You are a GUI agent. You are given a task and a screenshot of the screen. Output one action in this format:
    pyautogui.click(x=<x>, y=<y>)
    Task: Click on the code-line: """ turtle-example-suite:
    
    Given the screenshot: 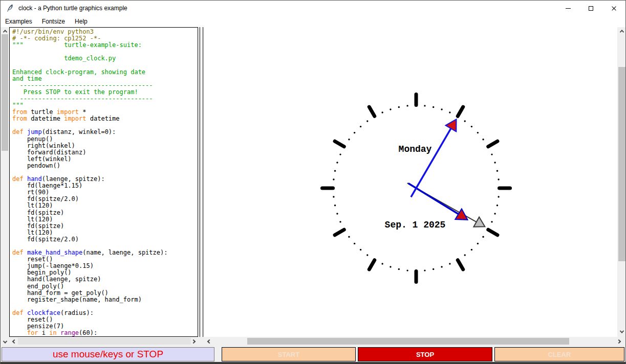 What is the action you would take?
    pyautogui.click(x=105, y=45)
    